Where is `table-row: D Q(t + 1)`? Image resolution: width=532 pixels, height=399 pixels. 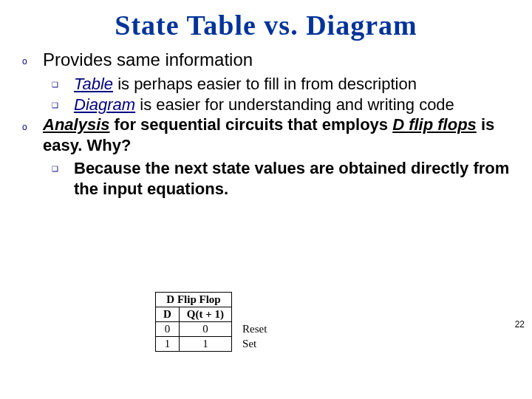
table-row: D Q(t + 1) is located at coordinates (216, 315).